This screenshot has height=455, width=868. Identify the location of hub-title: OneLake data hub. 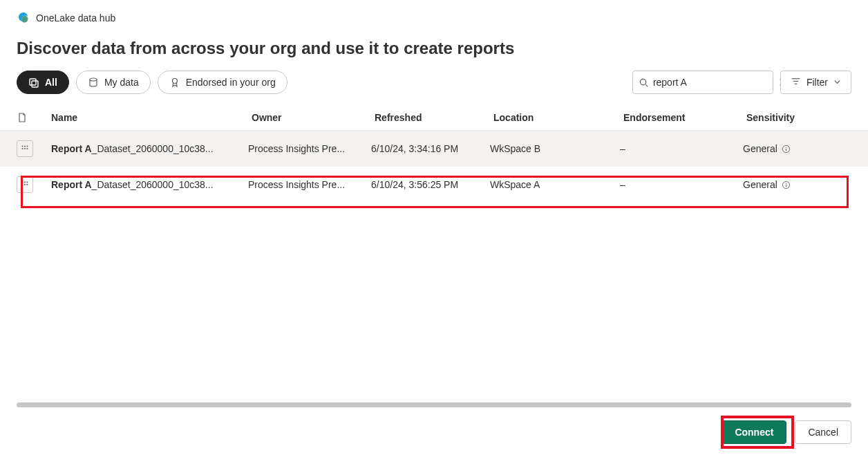
(76, 18).